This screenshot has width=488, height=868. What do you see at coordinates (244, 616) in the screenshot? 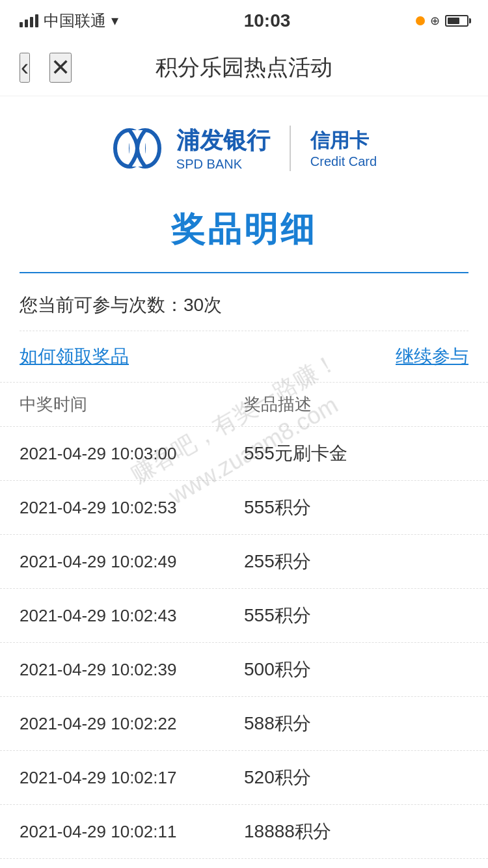
I see `table-row: 2021-04-29 10:02:43 555积分` at bounding box center [244, 616].